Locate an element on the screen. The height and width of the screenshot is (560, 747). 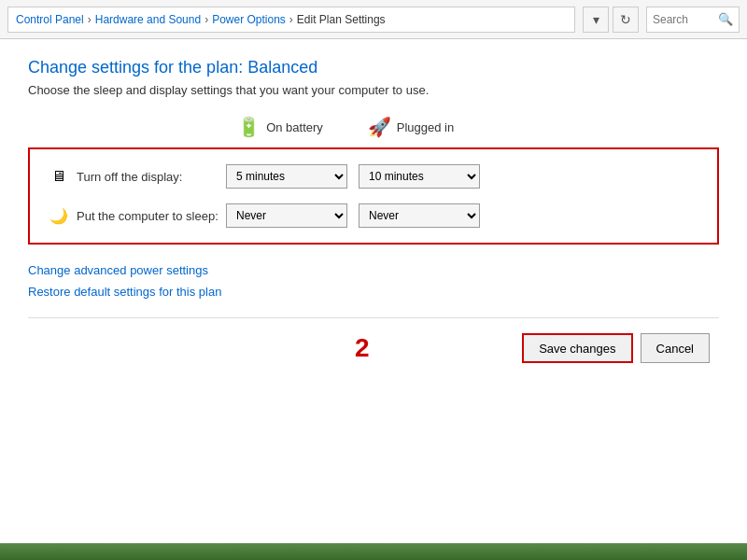
refresh-button: ↻ is located at coordinates (626, 20).